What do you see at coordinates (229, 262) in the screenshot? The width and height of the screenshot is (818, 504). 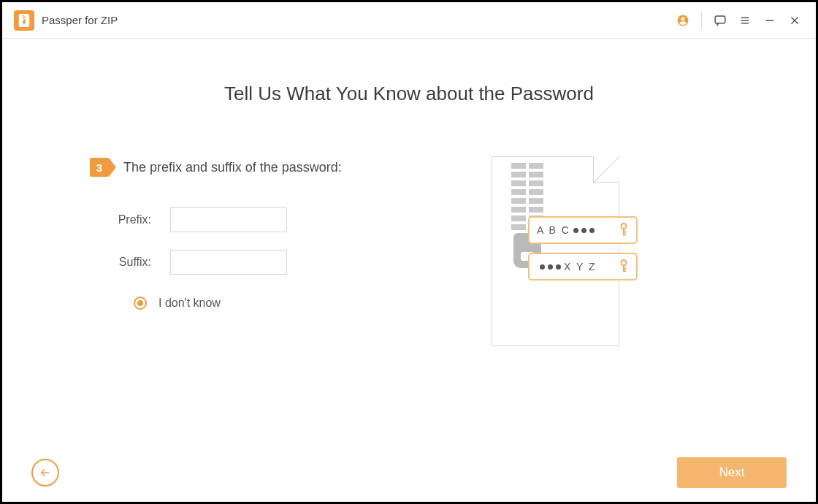 I see `suffix-input` at bounding box center [229, 262].